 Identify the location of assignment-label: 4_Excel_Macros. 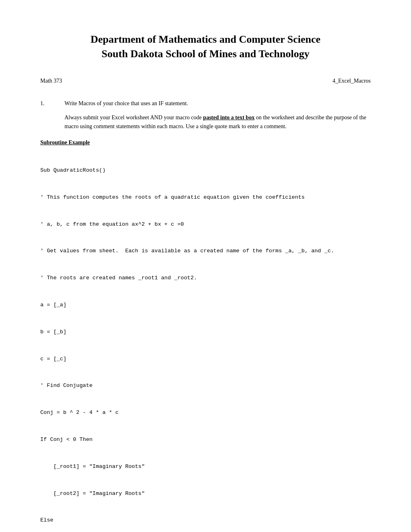
(351, 81).